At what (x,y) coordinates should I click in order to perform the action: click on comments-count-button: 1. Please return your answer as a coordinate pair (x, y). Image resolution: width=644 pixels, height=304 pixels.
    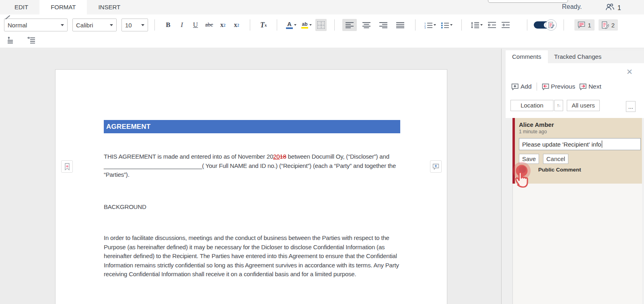
    Looking at the image, I should click on (584, 25).